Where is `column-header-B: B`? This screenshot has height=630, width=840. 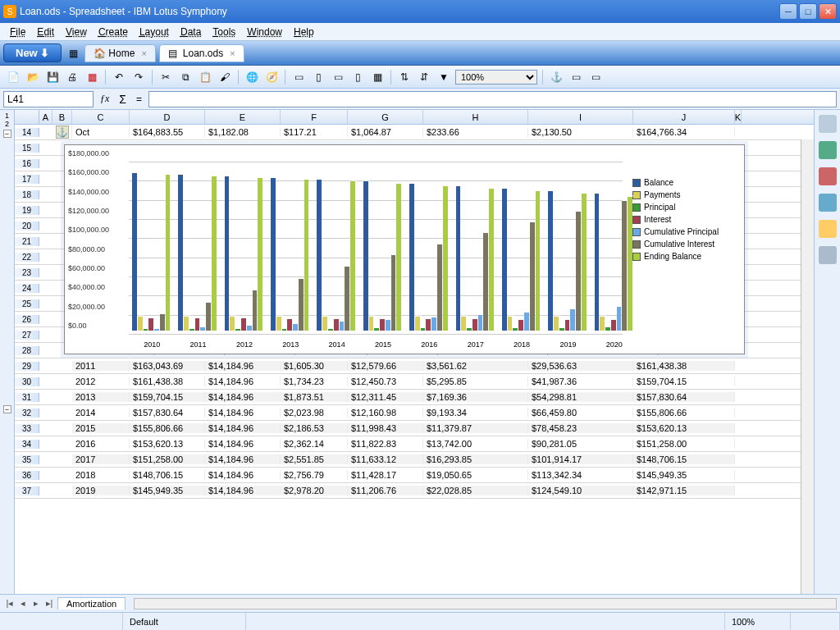
column-header-B: B is located at coordinates (62, 116).